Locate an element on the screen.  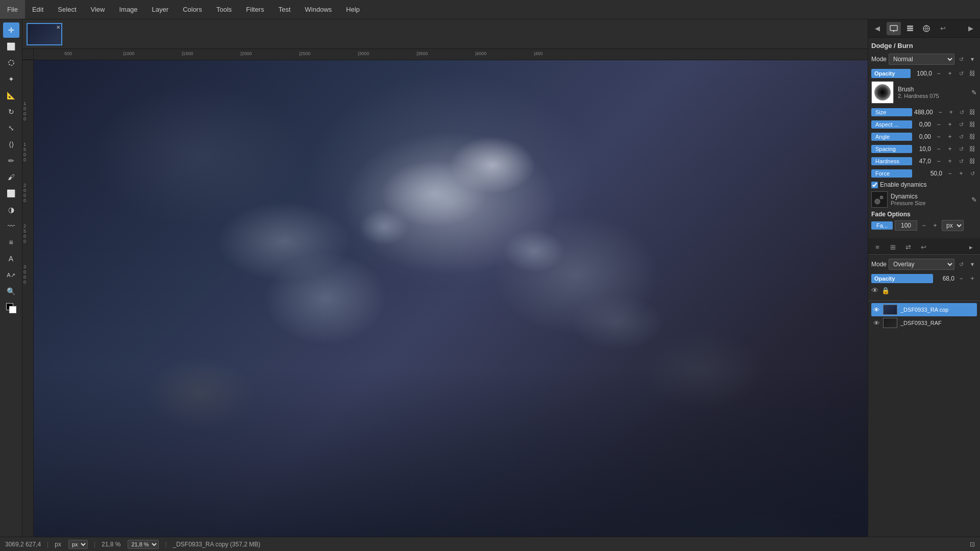
tool-pencil: ✏ is located at coordinates (11, 161).